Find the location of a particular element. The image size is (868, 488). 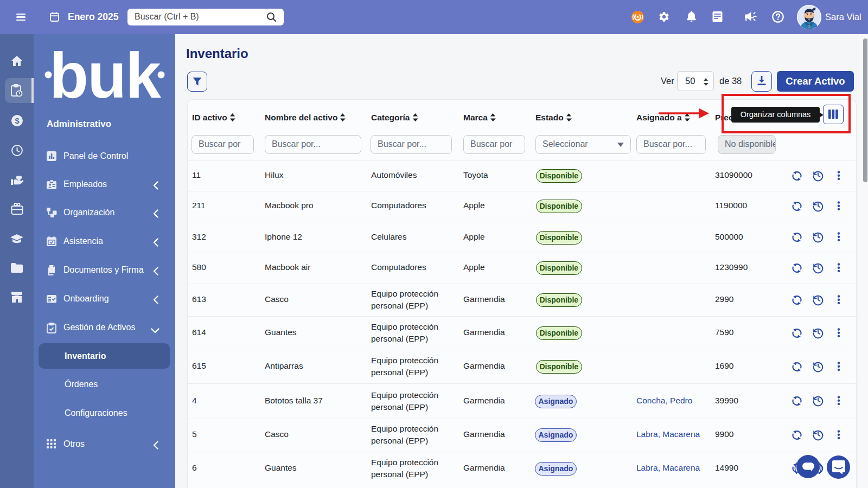

svg-text: buk is located at coordinates (105, 76).